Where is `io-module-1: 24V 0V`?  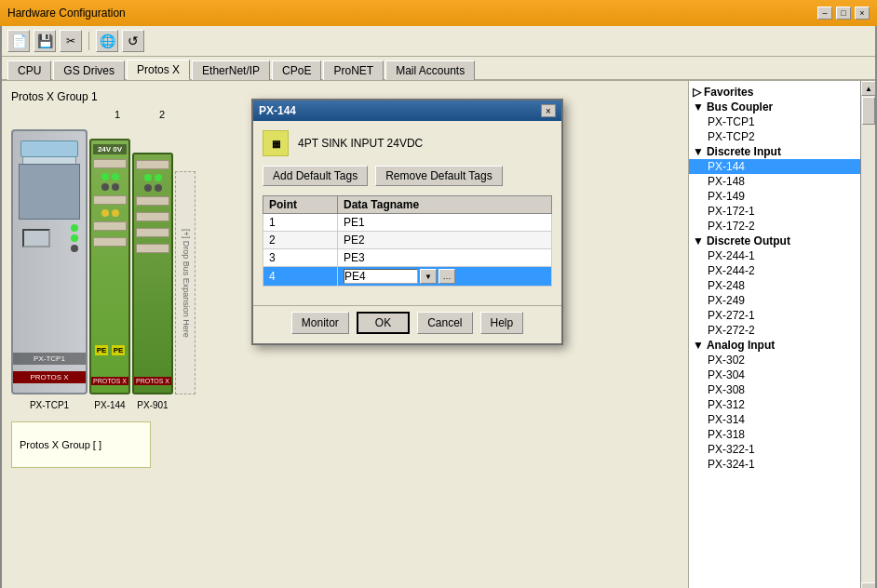
io-module-1: 24V 0V is located at coordinates (110, 266).